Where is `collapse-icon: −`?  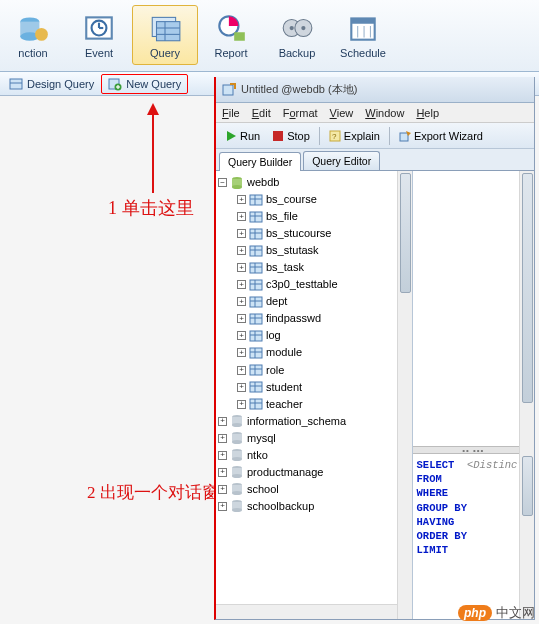
collapse-icon: − is located at coordinates (222, 182).